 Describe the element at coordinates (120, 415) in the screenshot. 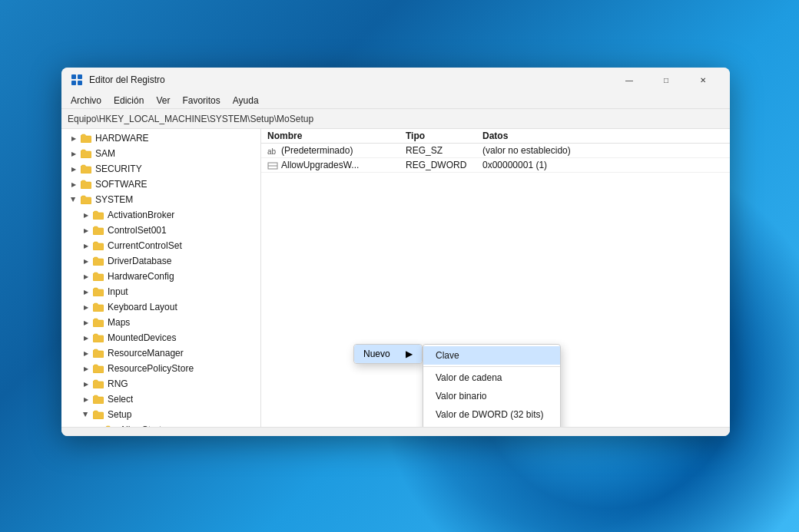

I see `tree-item-label: Setup` at that location.